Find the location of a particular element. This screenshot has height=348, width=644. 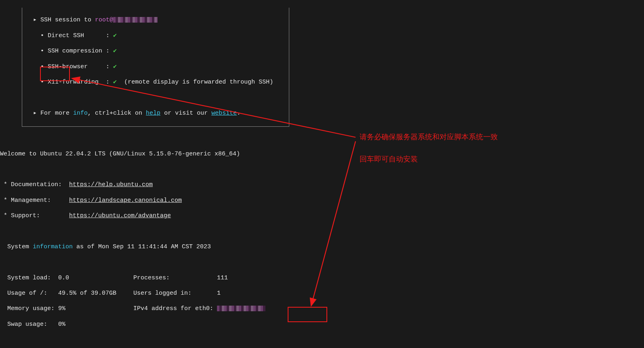

ssh-feature-line: • X11-forwarding : ✔ (remote display is … is located at coordinates (156, 82).